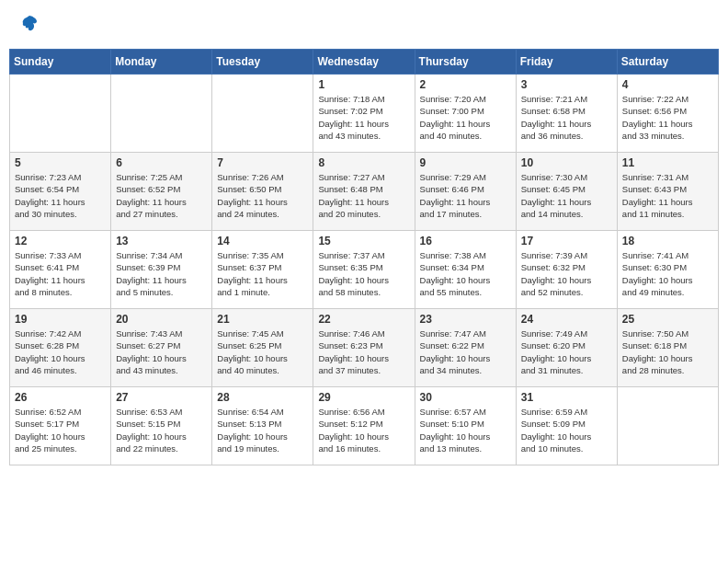 This screenshot has width=728, height=563. What do you see at coordinates (364, 191) in the screenshot?
I see `calendar-cell: 8Sunrise: 7:27 AM Sunset: 6:48 PM Daylig…` at bounding box center [364, 191].